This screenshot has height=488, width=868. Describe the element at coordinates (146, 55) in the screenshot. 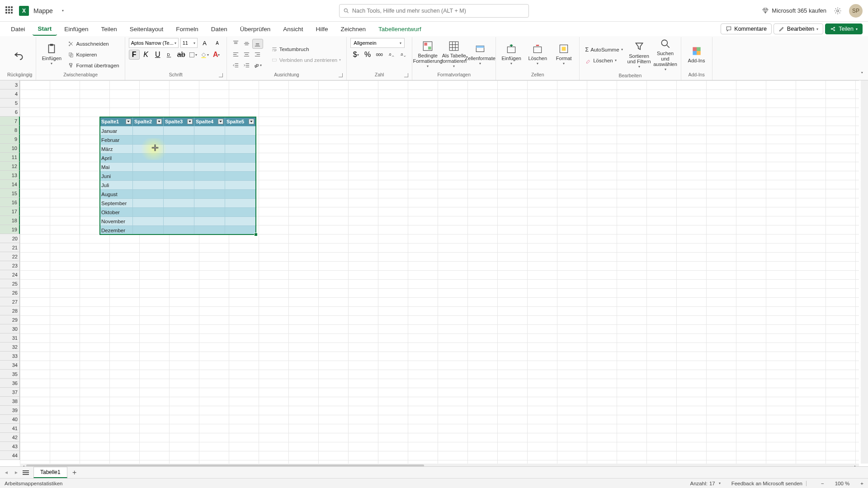

I see `italic-button: K` at that location.